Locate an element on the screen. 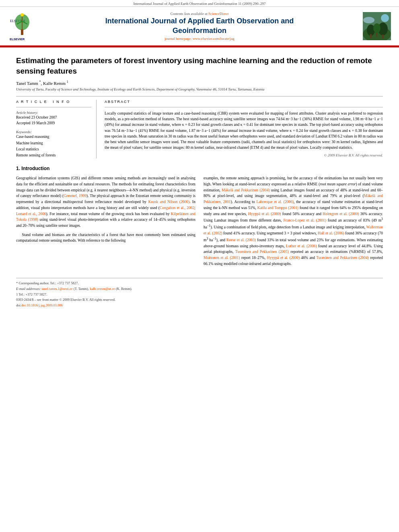 This screenshot has width=399, height=532. ref-hall: Hall et al. (2006) is located at coordinates (331, 233).